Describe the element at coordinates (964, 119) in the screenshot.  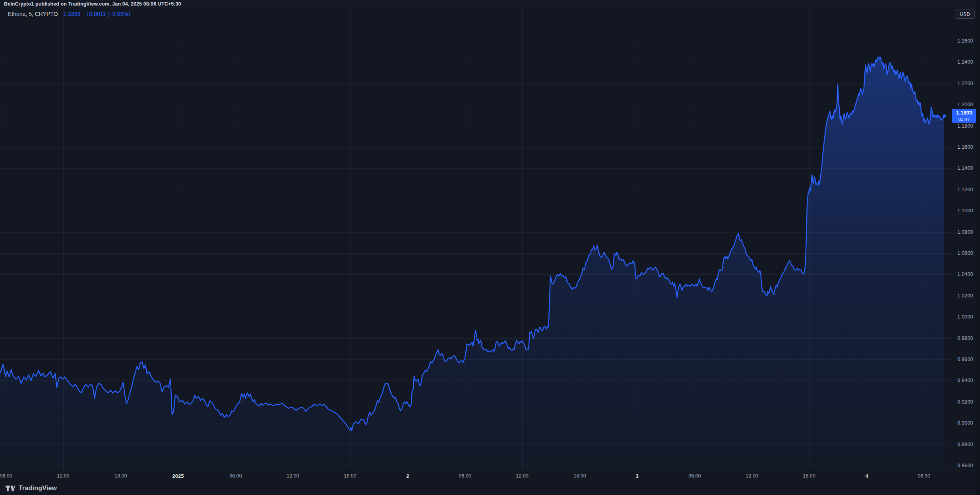
I see `badge-countdown: 03:47` at that location.